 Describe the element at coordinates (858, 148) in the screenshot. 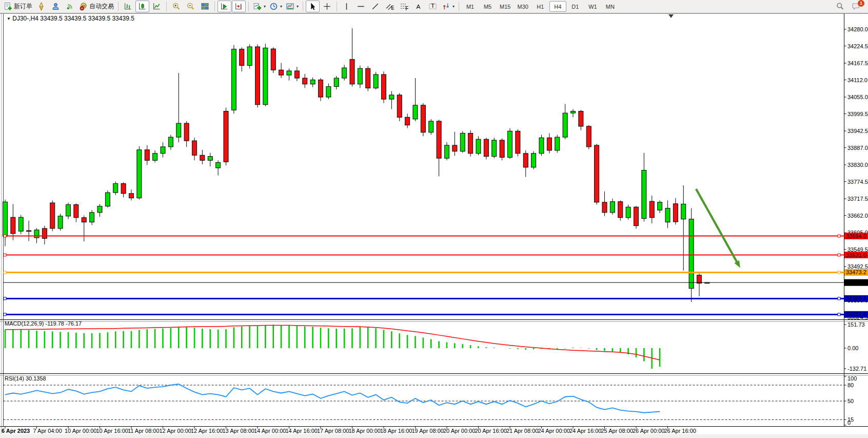

I see `svg-text: 33887.0` at that location.